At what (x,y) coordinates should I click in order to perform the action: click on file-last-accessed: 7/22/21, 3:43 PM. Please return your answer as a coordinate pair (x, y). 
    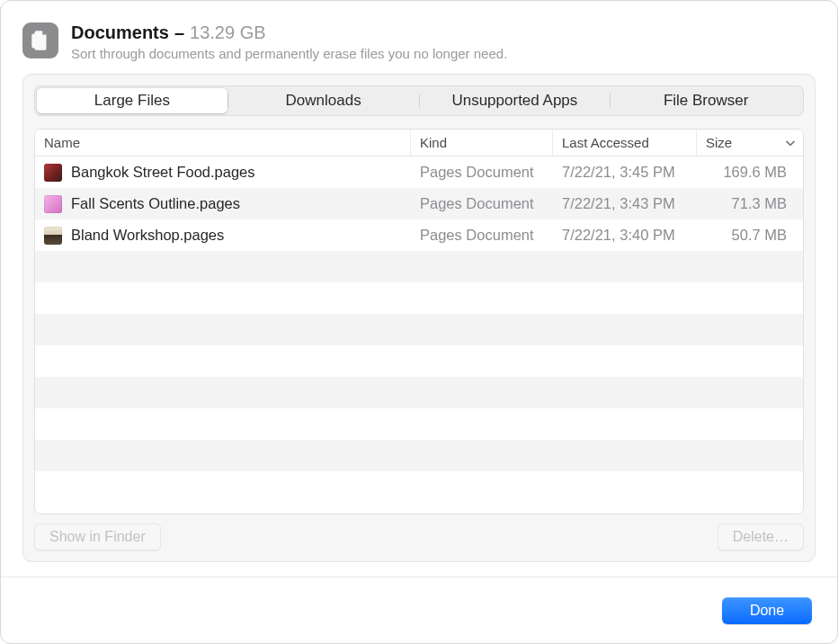
    Looking at the image, I should click on (625, 203).